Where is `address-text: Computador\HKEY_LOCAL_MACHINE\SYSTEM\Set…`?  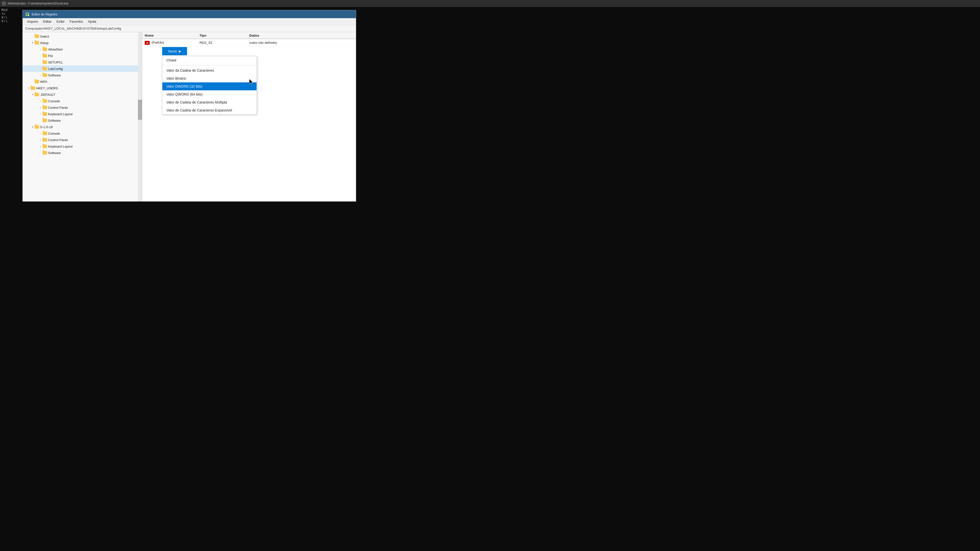 address-text: Computador\HKEY_LOCAL_MACHINE\SYSTEM\Set… is located at coordinates (73, 29).